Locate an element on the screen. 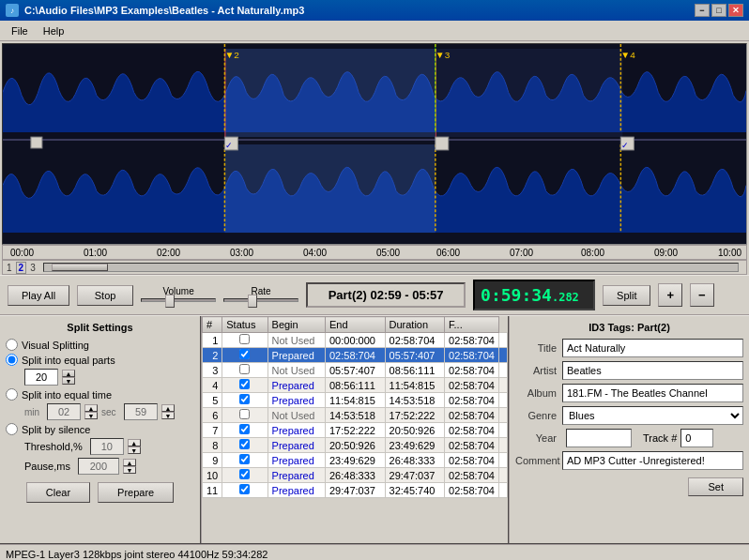 This screenshot has height=560, width=749. cell-flag is located at coordinates (503, 341).